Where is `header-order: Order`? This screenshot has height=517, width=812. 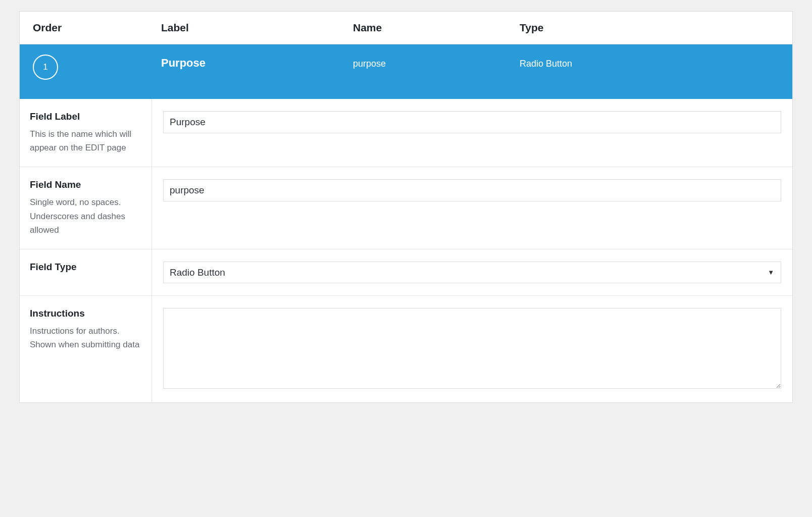
header-order: Order is located at coordinates (90, 28).